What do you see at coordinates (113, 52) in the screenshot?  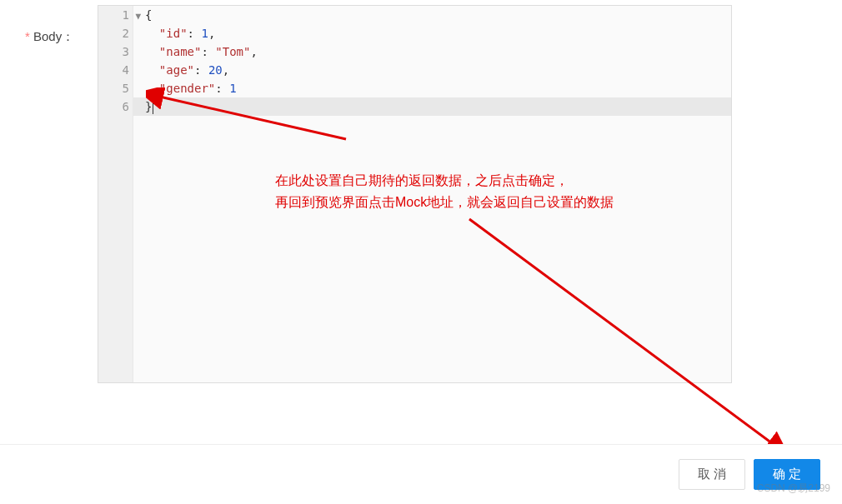 I see `gutter-line: 3` at bounding box center [113, 52].